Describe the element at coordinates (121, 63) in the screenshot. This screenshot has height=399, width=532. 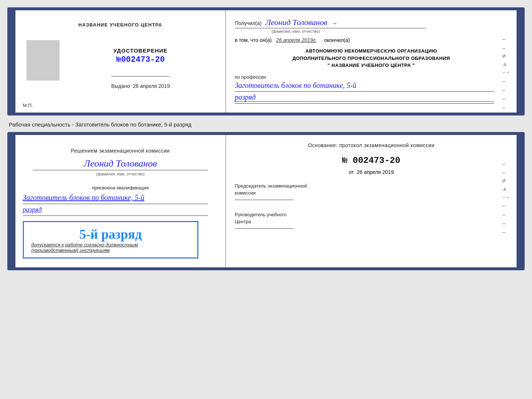
I see `photo-content-row: УДОСТОВЕРЕНИЕ №002473-20 Выдано 26 апрел…` at that location.